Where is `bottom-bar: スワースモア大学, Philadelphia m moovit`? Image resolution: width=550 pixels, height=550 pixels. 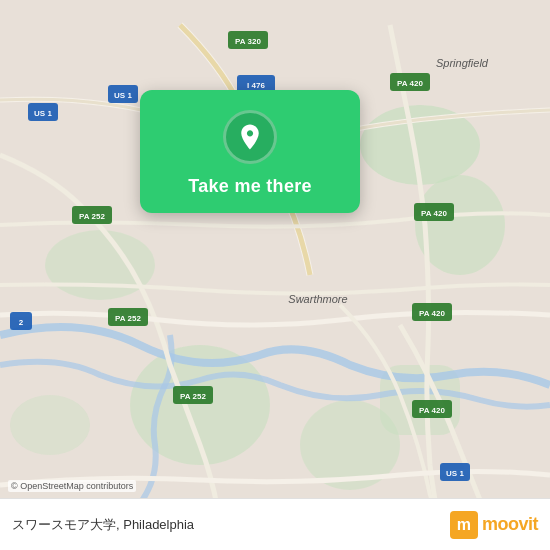 bottom-bar: スワースモア大学, Philadelphia m moovit is located at coordinates (275, 524).